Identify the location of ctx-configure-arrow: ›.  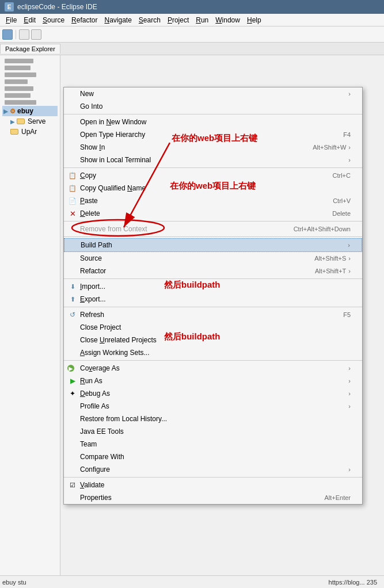
(349, 469).